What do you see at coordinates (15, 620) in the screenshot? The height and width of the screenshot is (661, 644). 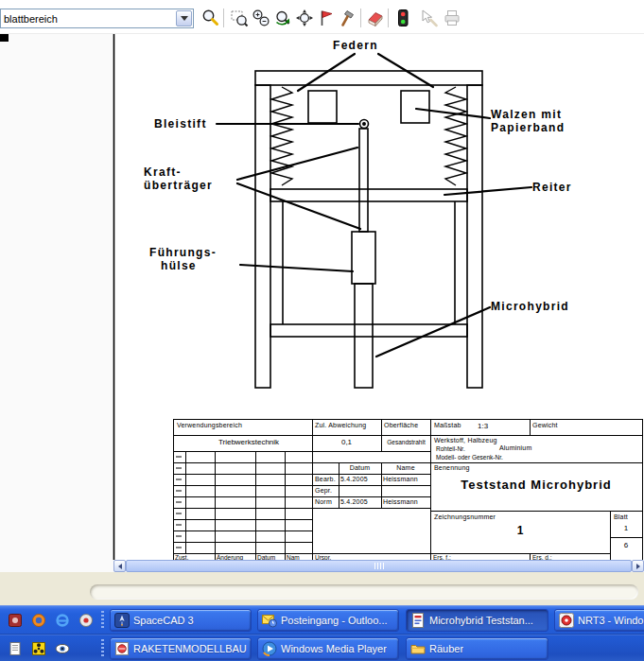 I see `red-app-icon` at bounding box center [15, 620].